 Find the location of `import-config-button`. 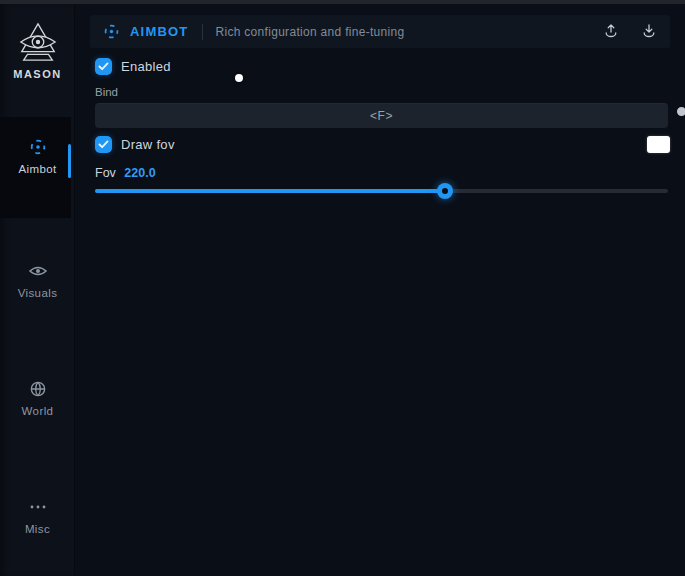

import-config-button is located at coordinates (649, 32).